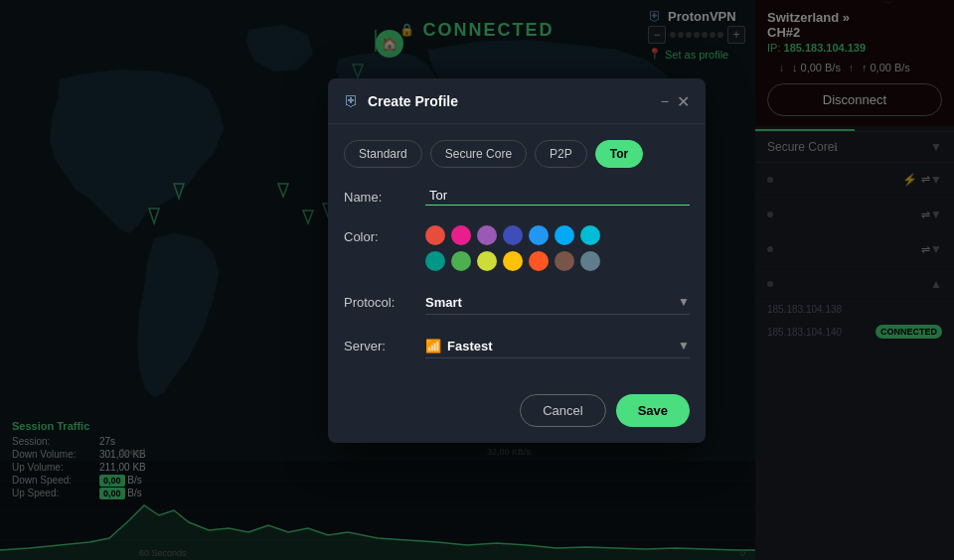 This screenshot has height=560, width=954. What do you see at coordinates (517, 150) in the screenshot?
I see `profile-types: Standard Secure Core P2P Tor` at bounding box center [517, 150].